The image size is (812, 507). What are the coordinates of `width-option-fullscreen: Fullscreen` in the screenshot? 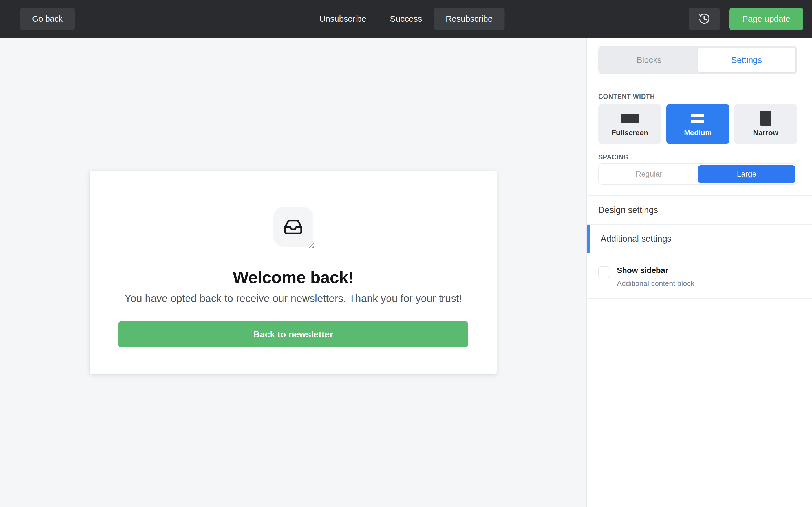 It's located at (630, 124).